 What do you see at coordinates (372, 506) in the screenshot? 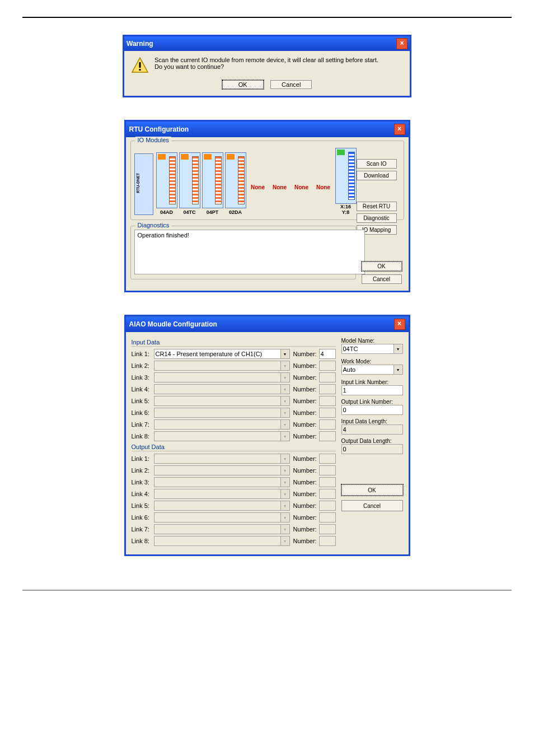
I see `aiao-cancel-button: Cancel` at bounding box center [372, 506].